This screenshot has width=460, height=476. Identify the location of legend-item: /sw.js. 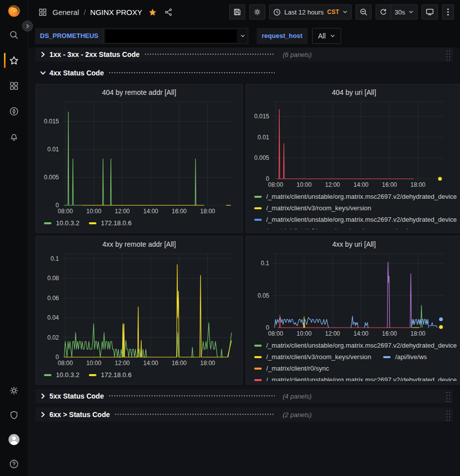
(397, 228).